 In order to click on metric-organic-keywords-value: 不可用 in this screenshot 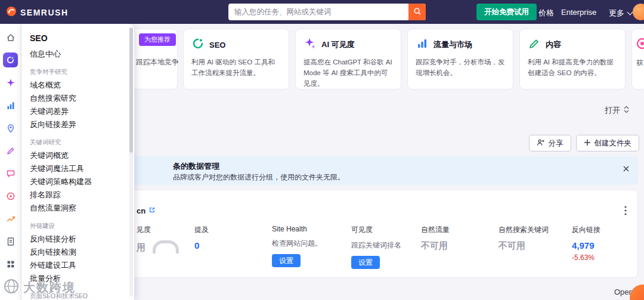, I will do `click(524, 246)`.